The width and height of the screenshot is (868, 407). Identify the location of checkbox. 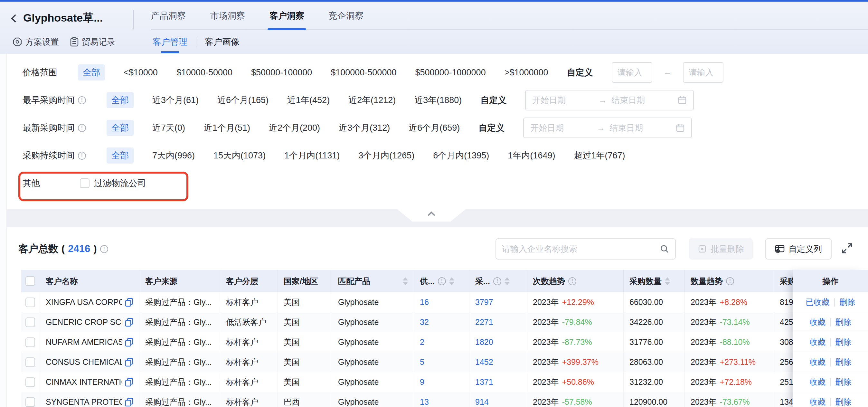
(85, 183).